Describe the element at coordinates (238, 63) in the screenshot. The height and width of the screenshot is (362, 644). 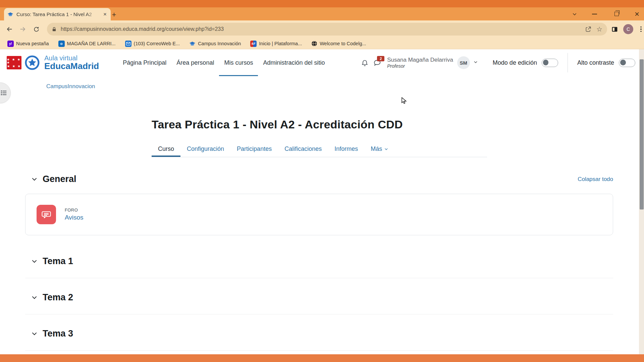
I see `nav-mis-cursos: Mis cursos` at that location.